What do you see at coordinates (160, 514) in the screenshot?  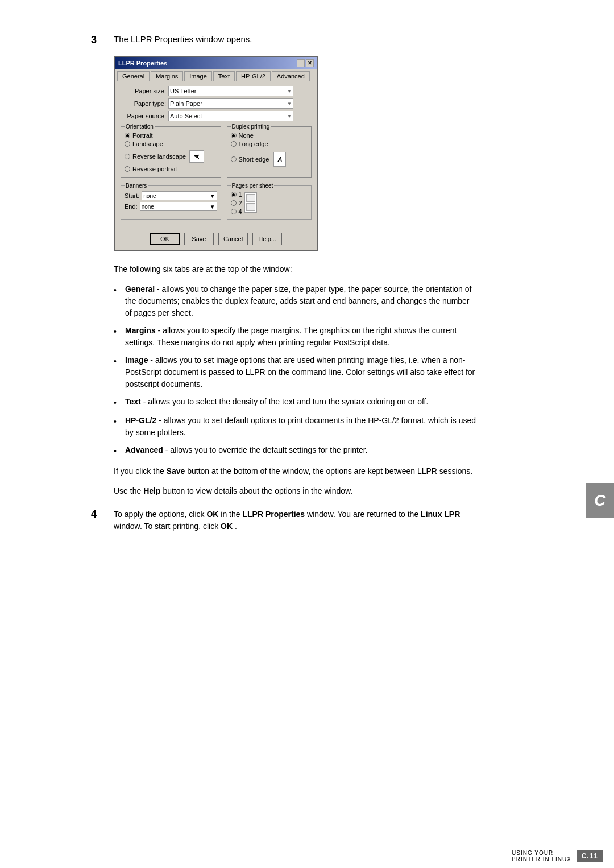 I see `step4-text-1: To apply the options, click` at bounding box center [160, 514].